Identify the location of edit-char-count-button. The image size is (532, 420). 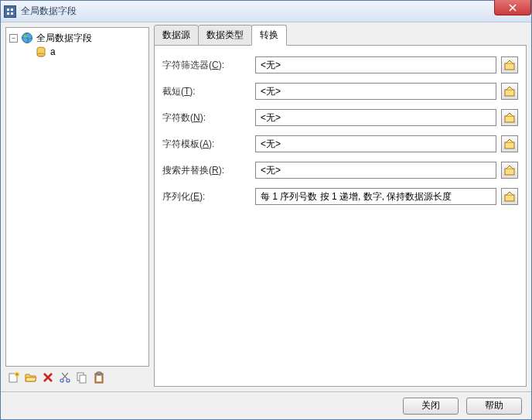
(510, 118).